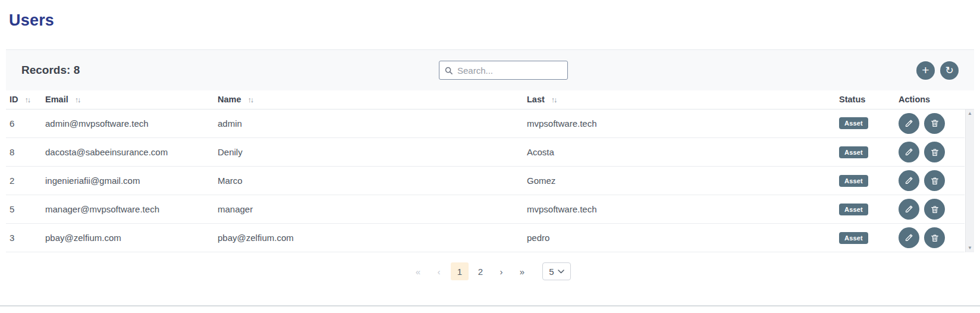 This screenshot has width=980, height=313. What do you see at coordinates (949, 70) in the screenshot?
I see `refresh-icon: ↻` at bounding box center [949, 70].